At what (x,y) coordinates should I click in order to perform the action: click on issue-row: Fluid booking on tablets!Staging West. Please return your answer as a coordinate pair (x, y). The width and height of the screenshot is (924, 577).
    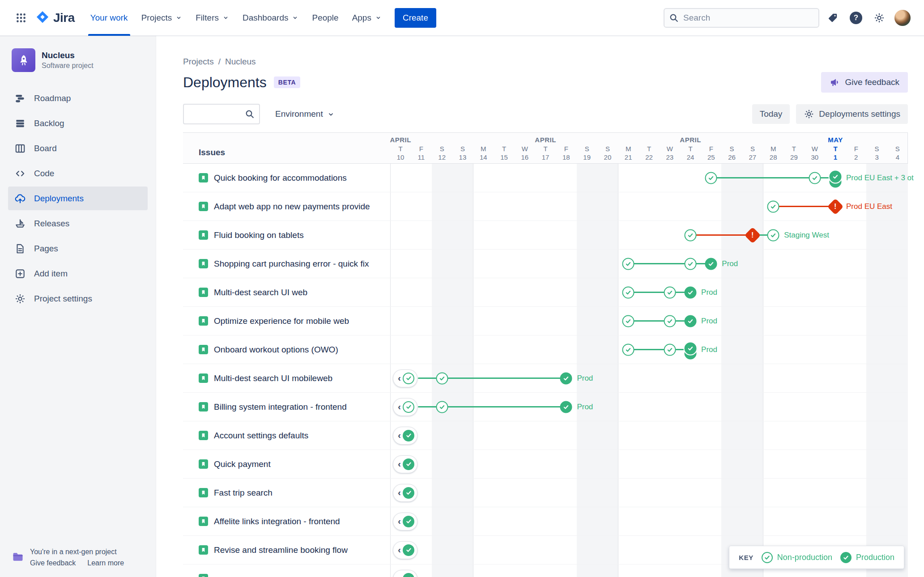
    Looking at the image, I should click on (545, 235).